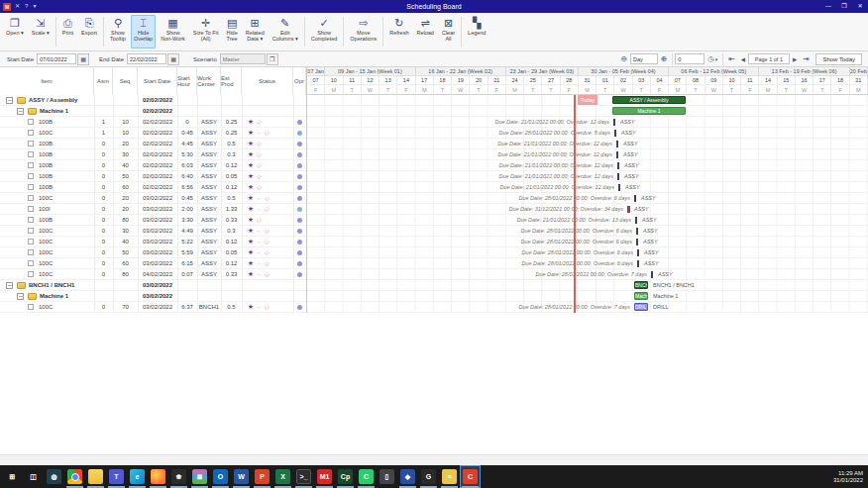  Describe the element at coordinates (232, 32) in the screenshot. I see `hide-tree-button: ▤Hide Tree` at that location.